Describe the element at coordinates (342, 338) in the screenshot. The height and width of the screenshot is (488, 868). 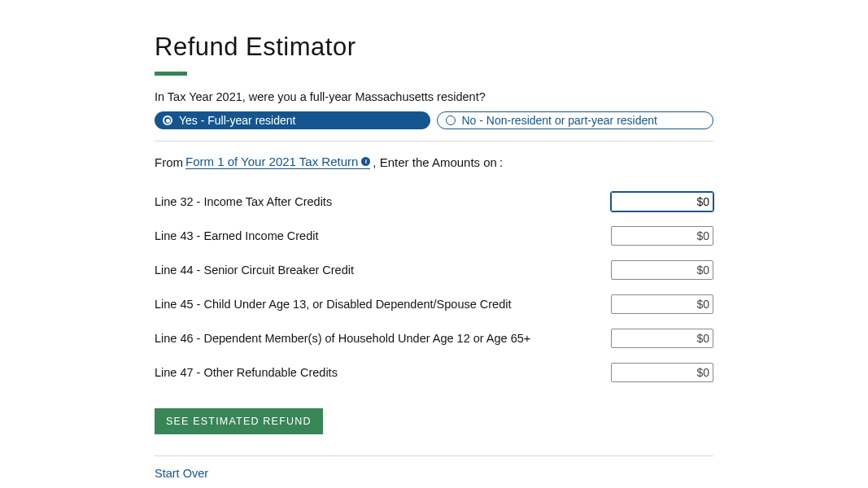
I see `field-label: Line 46 - Dependent Member(s) of Househo…` at that location.